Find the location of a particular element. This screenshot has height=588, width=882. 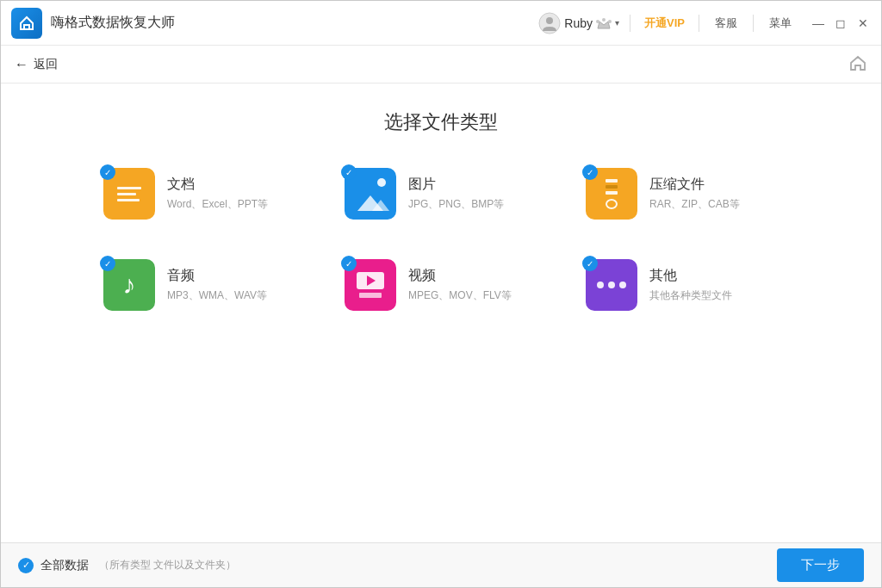

file-type-video: ✓ 视频 MPEG、MOV、FLV等 is located at coordinates (441, 285).